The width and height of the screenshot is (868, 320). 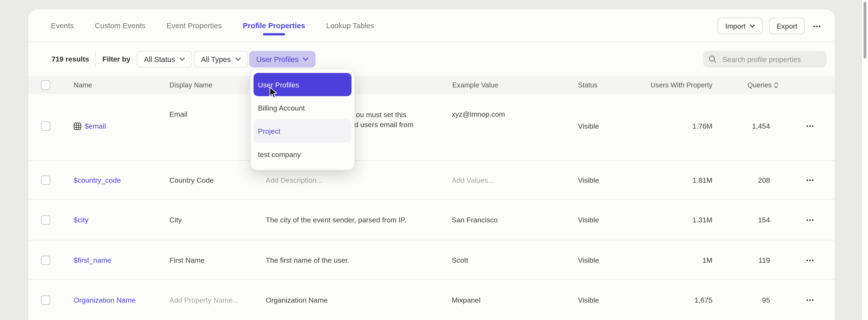 I want to click on sort-icon, so click(x=776, y=85).